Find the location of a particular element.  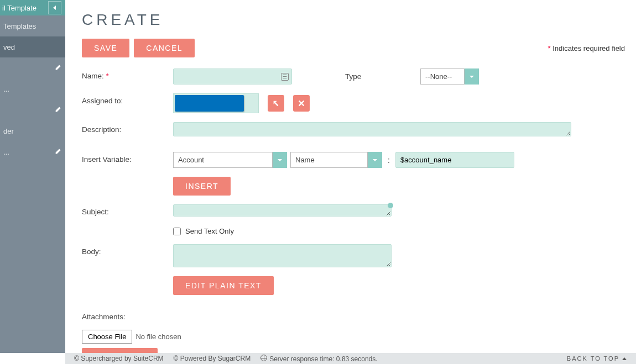

footer-powered: © Powered By SugarCRM is located at coordinates (212, 358).